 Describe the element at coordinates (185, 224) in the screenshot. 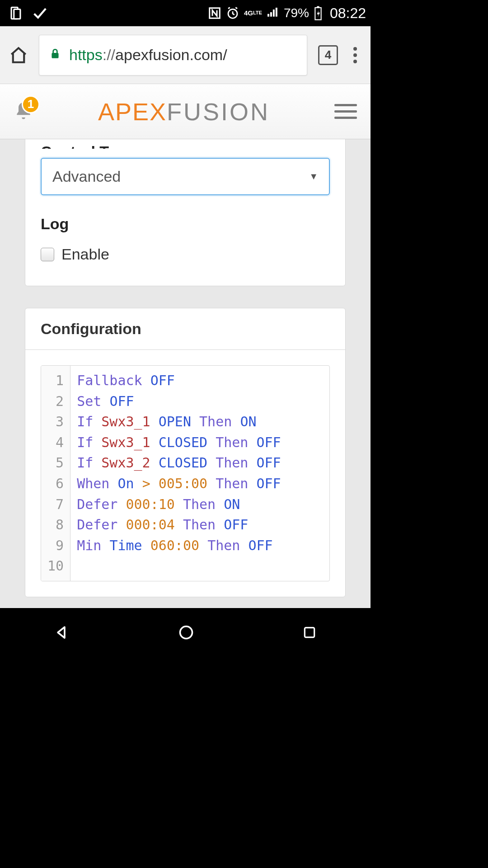

I see `log-label: Log` at that location.